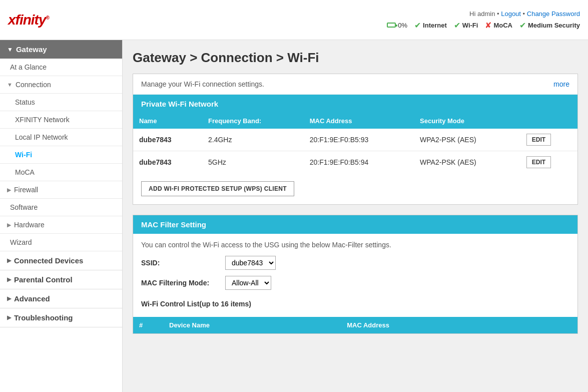 Image resolution: width=588 pixels, height=392 pixels. I want to click on wifi-table-body: dube7843 2.4GHz 20:F1:9E:F0:B5:93 WPA2-P…, so click(355, 151).